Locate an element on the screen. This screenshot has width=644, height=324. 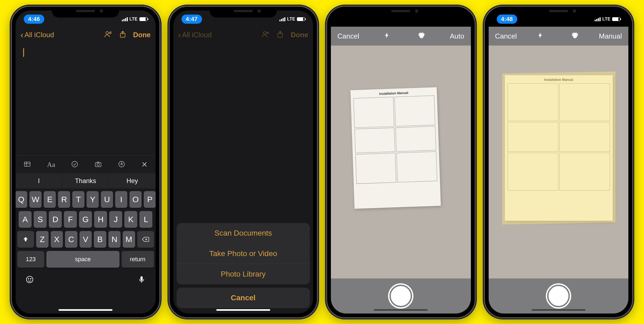
suggestion-2: Thanks is located at coordinates (86, 181).